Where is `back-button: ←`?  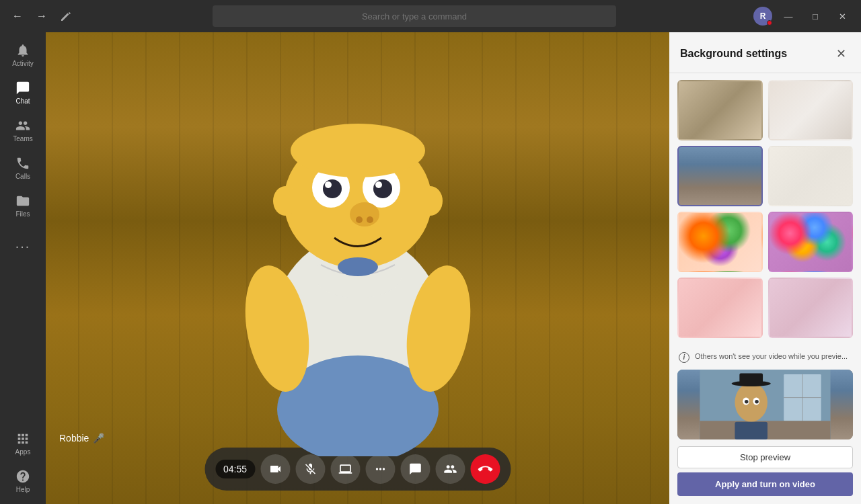
back-button: ← is located at coordinates (17, 16).